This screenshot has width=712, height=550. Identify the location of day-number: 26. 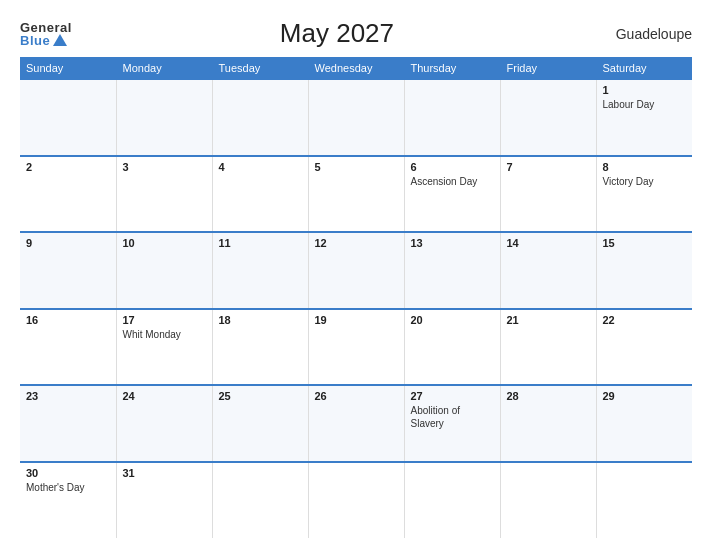
(356, 396).